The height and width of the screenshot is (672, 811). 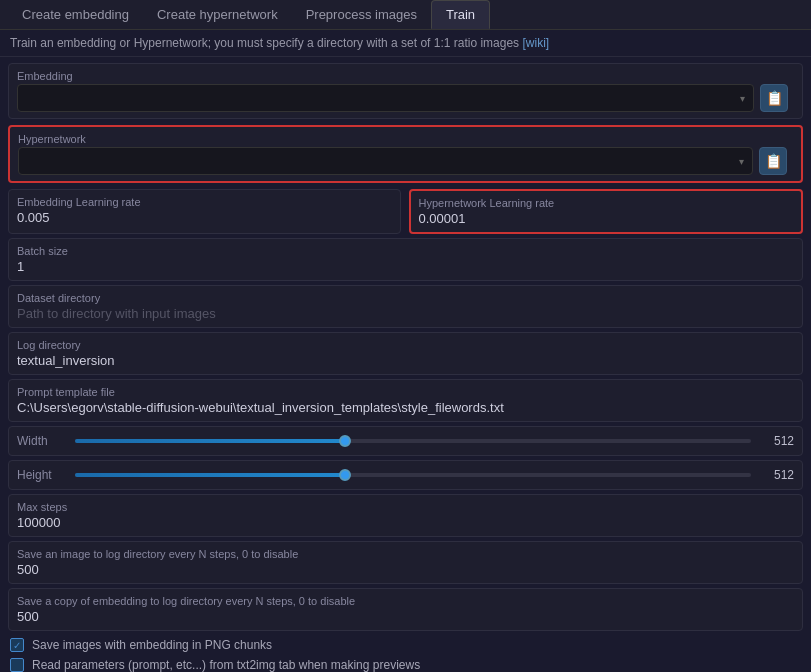 What do you see at coordinates (406, 441) in the screenshot?
I see `width-section: Width 512` at bounding box center [406, 441].